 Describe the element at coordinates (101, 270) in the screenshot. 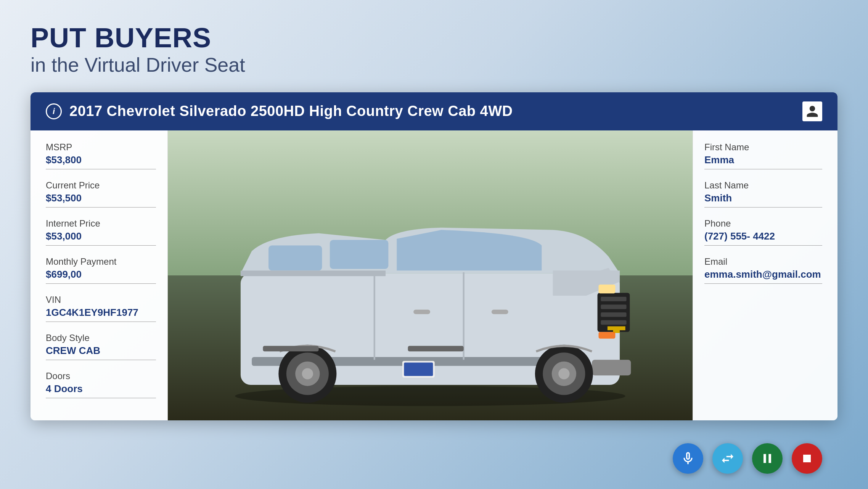

I see `field-group: Monthly Payment$699,00` at that location.